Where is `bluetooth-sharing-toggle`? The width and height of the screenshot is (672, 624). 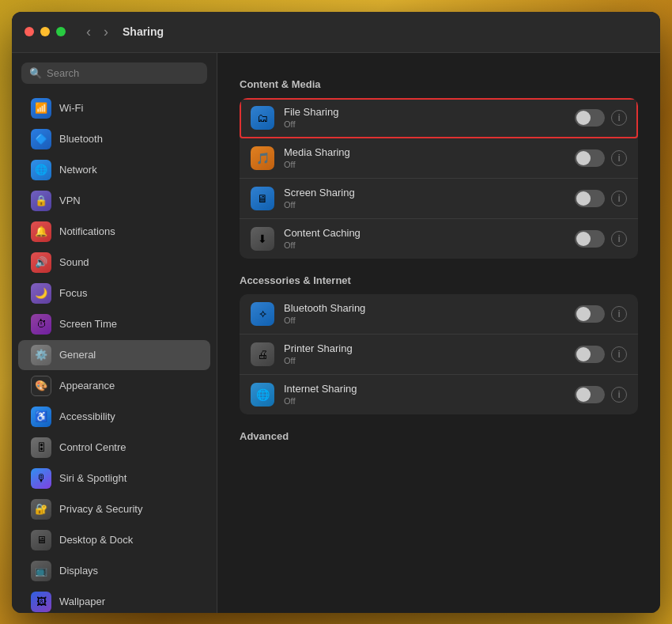 bluetooth-sharing-toggle is located at coordinates (590, 314).